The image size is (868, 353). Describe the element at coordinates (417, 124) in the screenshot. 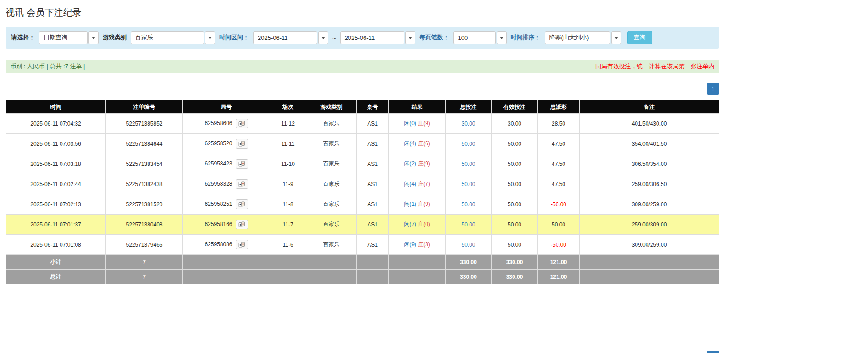

I see `result-cell: 闲(0) 庄(9)` at that location.